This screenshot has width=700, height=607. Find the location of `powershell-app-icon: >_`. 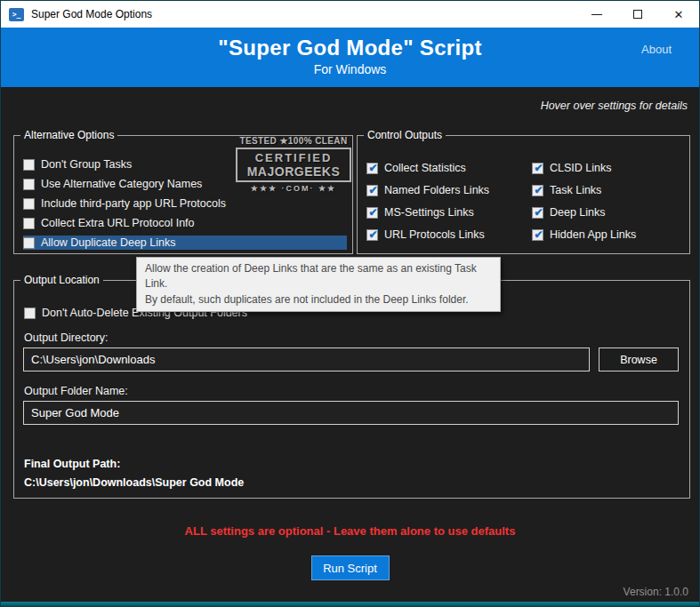

powershell-app-icon: >_ is located at coordinates (16, 14).